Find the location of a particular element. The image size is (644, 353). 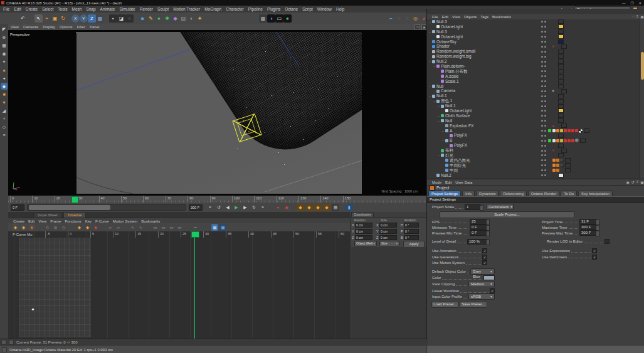

timeline-menu-item: Frame is located at coordinates (55, 221).